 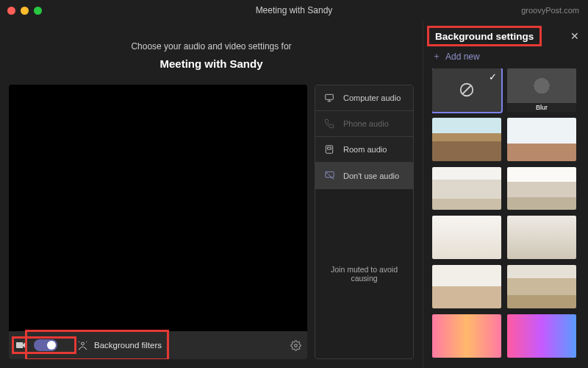 What do you see at coordinates (294, 10) in the screenshot?
I see `window-title: Meeting with Sandy` at bounding box center [294, 10].